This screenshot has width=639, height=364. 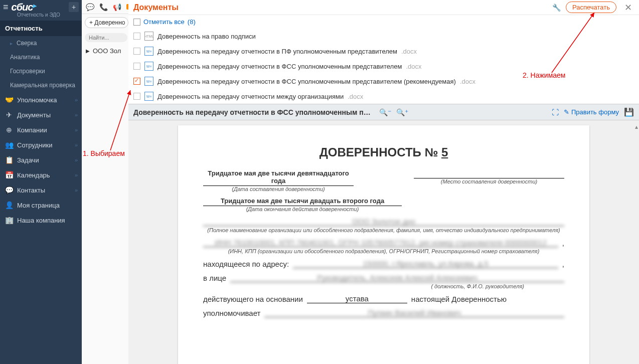 What do you see at coordinates (232, 313) in the screenshot?
I see `authorize-label: уполномочивает` at bounding box center [232, 313].